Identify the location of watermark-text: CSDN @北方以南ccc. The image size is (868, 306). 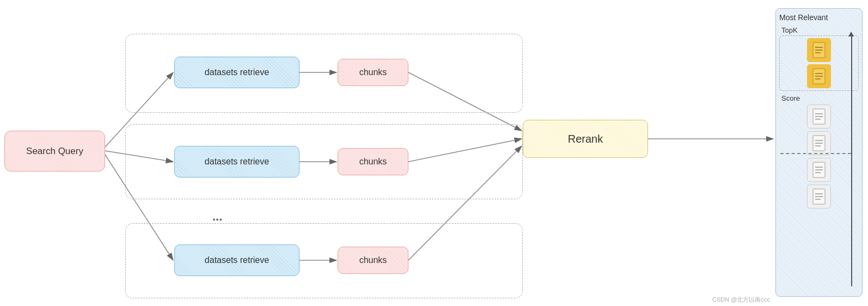
(741, 299).